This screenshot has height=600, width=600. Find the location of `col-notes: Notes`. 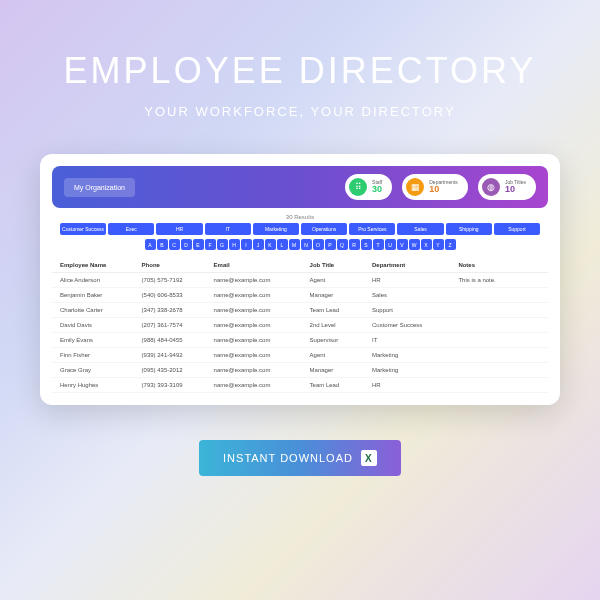

col-notes: Notes is located at coordinates (499, 265).